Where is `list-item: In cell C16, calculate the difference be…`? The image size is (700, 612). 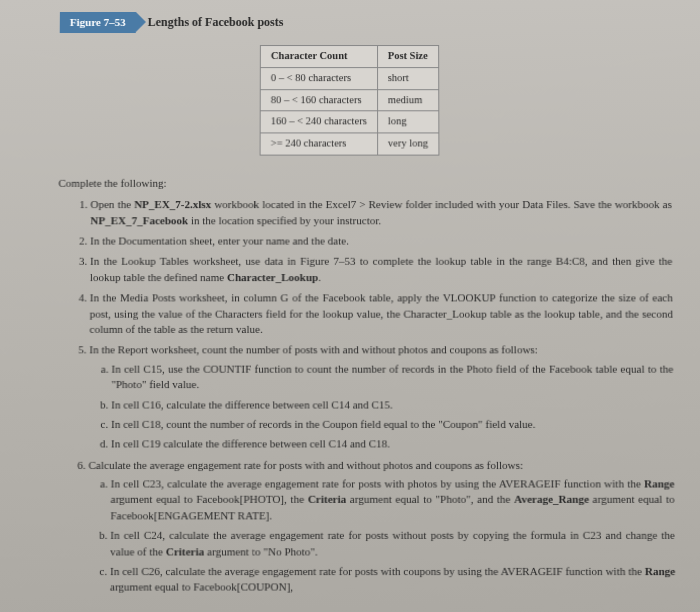 list-item: In cell C16, calculate the difference be… is located at coordinates (392, 405).